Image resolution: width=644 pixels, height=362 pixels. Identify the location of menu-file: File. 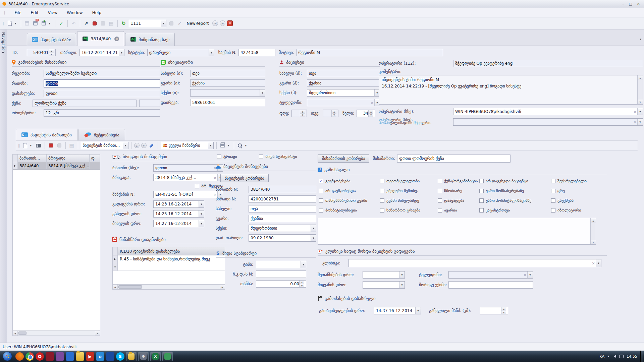
(18, 13).